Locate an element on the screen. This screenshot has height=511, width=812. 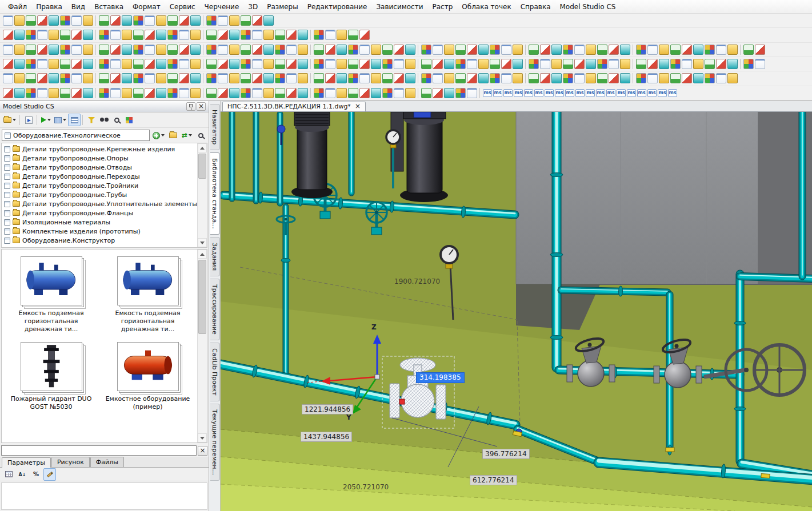
menu-item: Облака точек is located at coordinates (486, 7).